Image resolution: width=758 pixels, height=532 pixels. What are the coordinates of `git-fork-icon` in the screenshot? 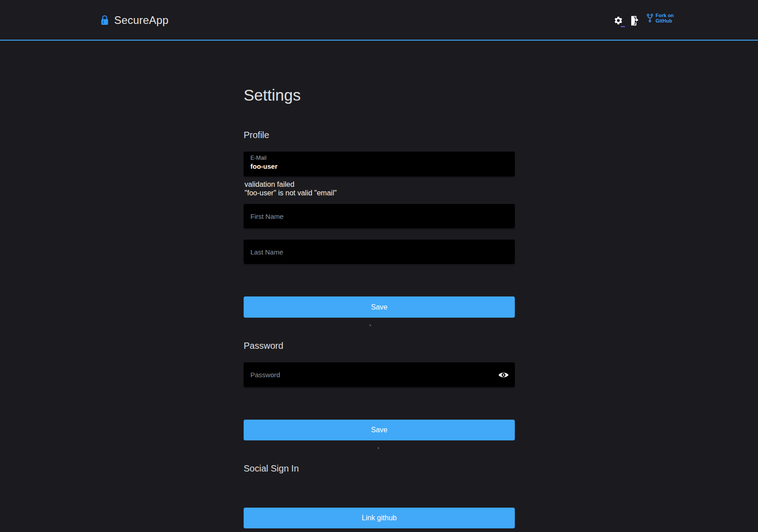 It's located at (650, 18).